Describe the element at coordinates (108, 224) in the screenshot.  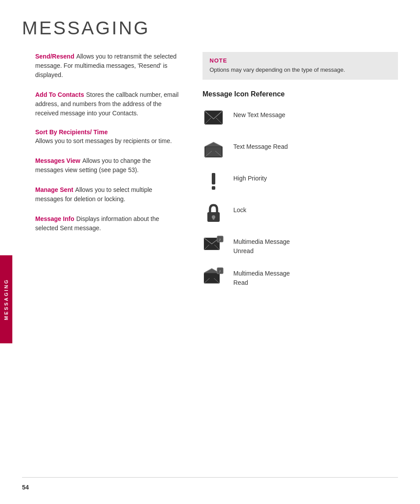
I see `entry-message-info: Message Info Displays information about …` at that location.